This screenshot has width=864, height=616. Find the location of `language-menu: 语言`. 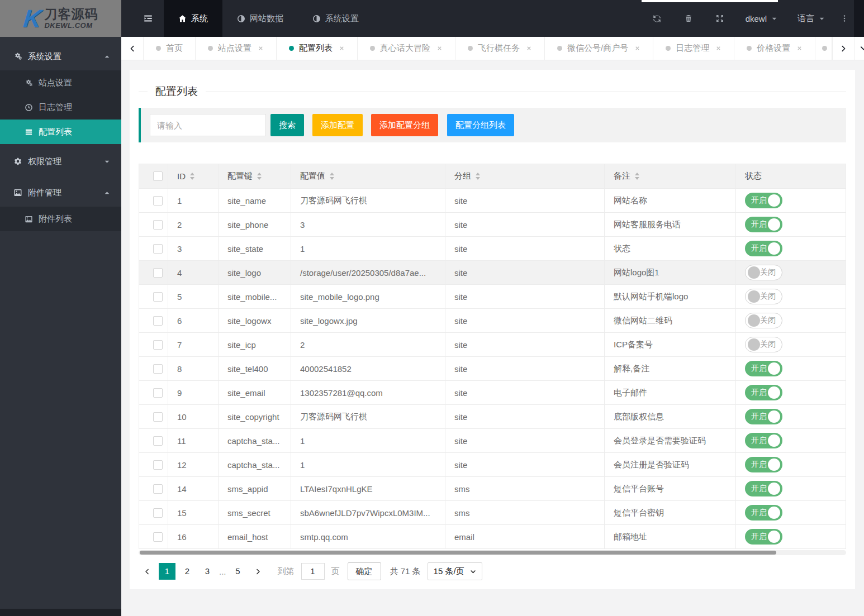

language-menu: 语言 is located at coordinates (811, 18).